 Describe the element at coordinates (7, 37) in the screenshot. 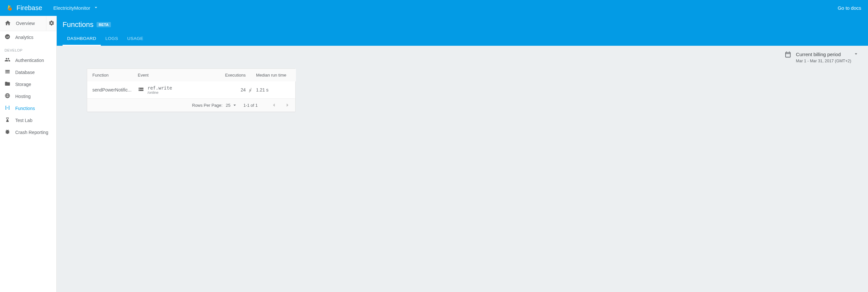

I see `analytics-icon` at that location.